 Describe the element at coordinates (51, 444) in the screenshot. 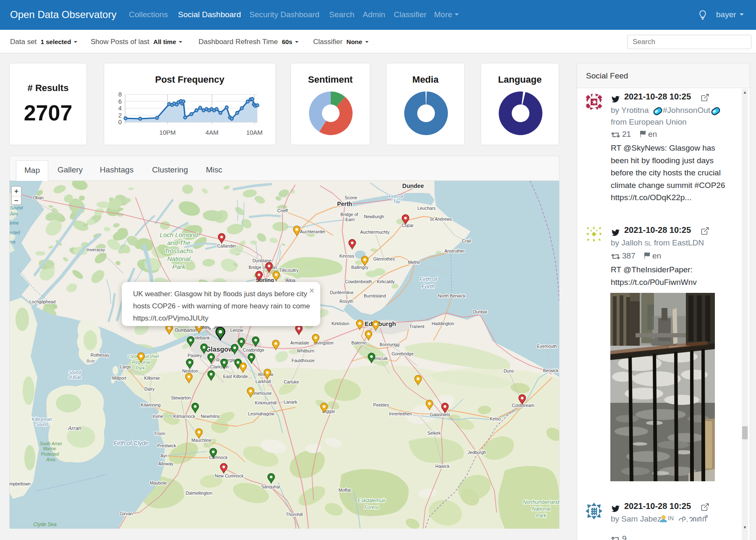

I see `svg-text: South Arran` at that location.